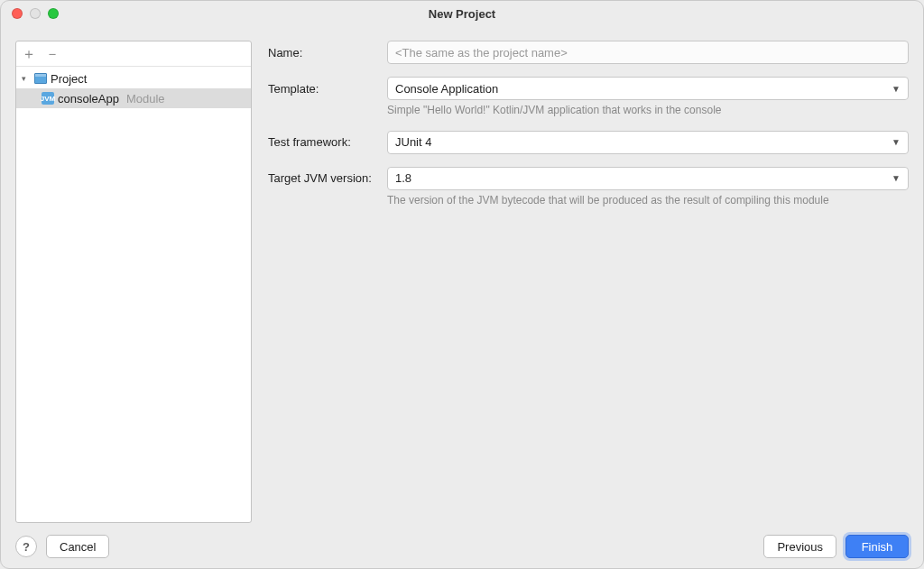 Image resolution: width=924 pixels, height=569 pixels. I want to click on name-field: <The same as the project name>, so click(648, 52).